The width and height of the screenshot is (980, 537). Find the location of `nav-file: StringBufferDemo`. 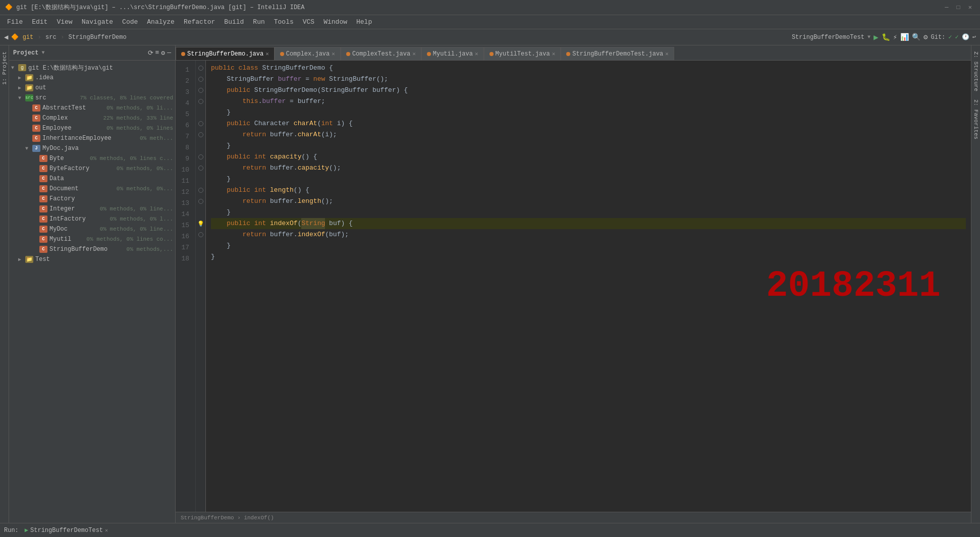

nav-file: StringBufferDemo is located at coordinates (97, 37).